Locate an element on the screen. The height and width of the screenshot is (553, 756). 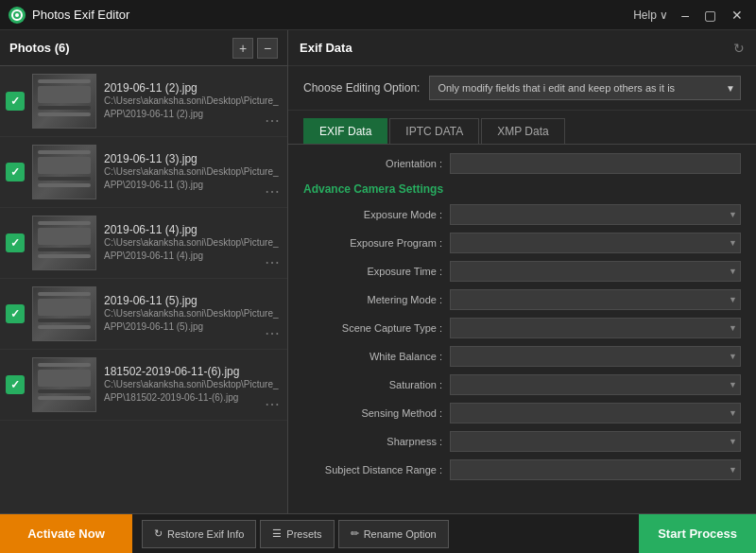
activate-button: Activate Now is located at coordinates (66, 534).